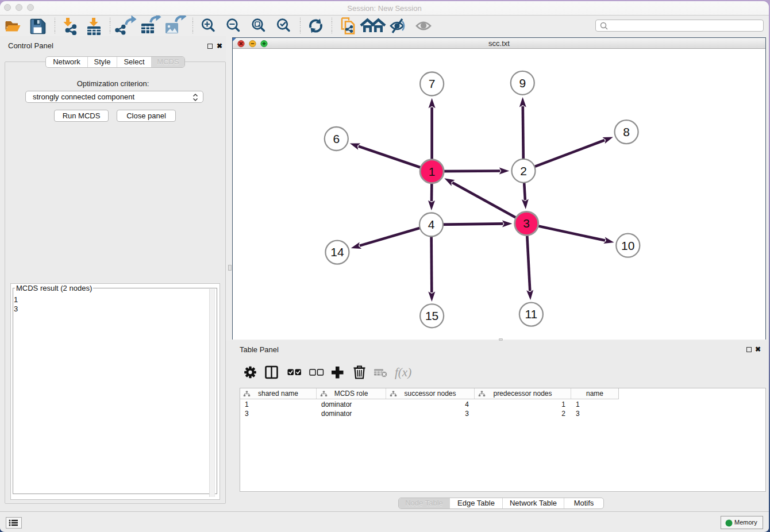 This screenshot has height=532, width=770. What do you see at coordinates (336, 139) in the screenshot?
I see `svg-text: 6` at bounding box center [336, 139].